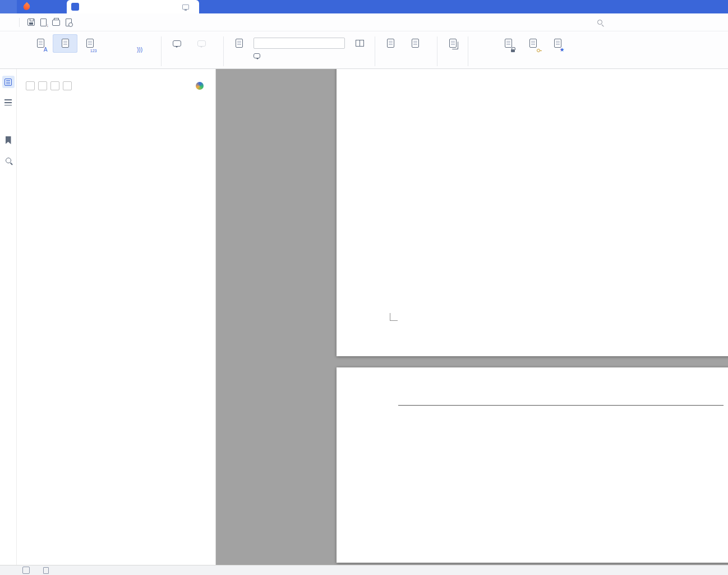 The image size is (728, 575). What do you see at coordinates (177, 43) in the screenshot?
I see `insert-comment-icon` at bounding box center [177, 43].